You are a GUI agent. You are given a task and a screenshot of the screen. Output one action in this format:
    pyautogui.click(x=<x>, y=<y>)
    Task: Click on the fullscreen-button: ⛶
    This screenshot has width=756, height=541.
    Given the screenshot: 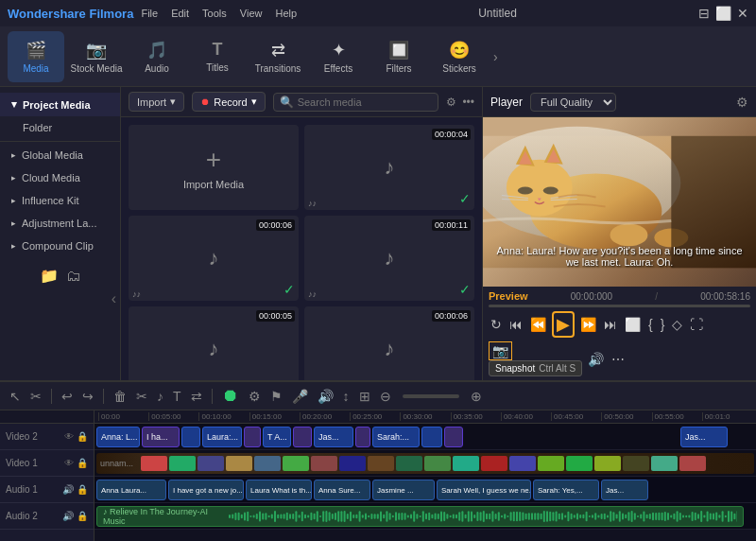 What is the action you would take?
    pyautogui.click(x=696, y=324)
    